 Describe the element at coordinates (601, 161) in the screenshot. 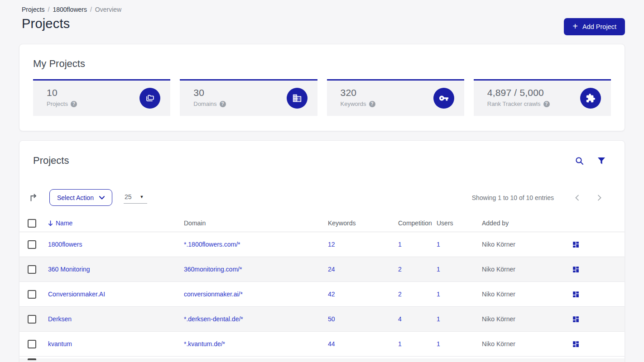

I see `filter-icon` at that location.